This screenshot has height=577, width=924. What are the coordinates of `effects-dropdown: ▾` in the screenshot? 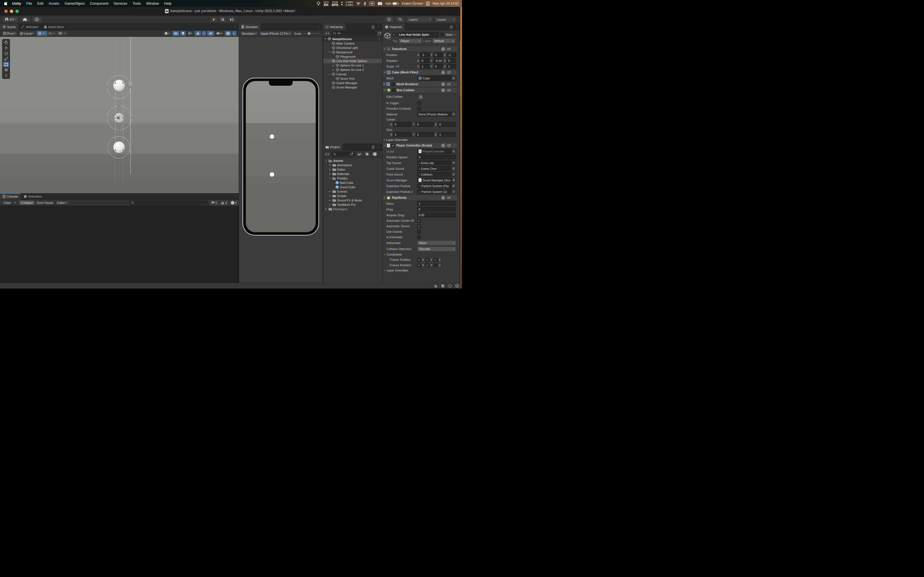 It's located at (204, 34).